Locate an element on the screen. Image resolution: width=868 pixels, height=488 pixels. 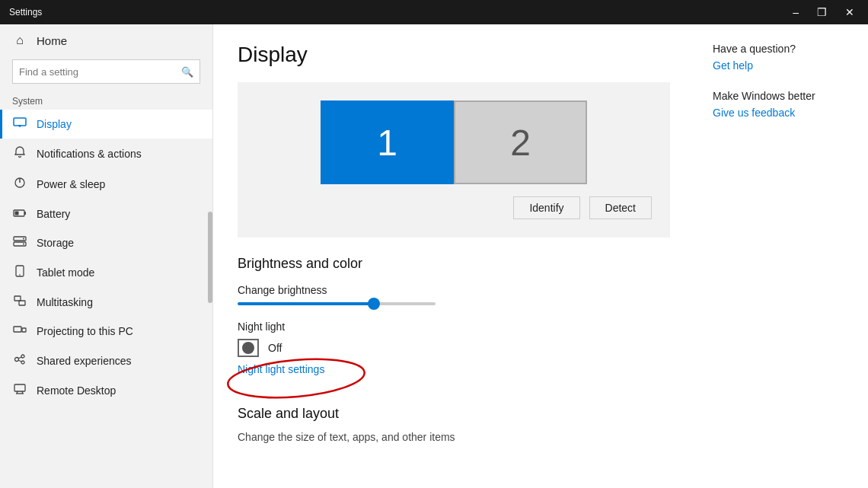
night-light-settings-link: Night light settings is located at coordinates (281, 369).